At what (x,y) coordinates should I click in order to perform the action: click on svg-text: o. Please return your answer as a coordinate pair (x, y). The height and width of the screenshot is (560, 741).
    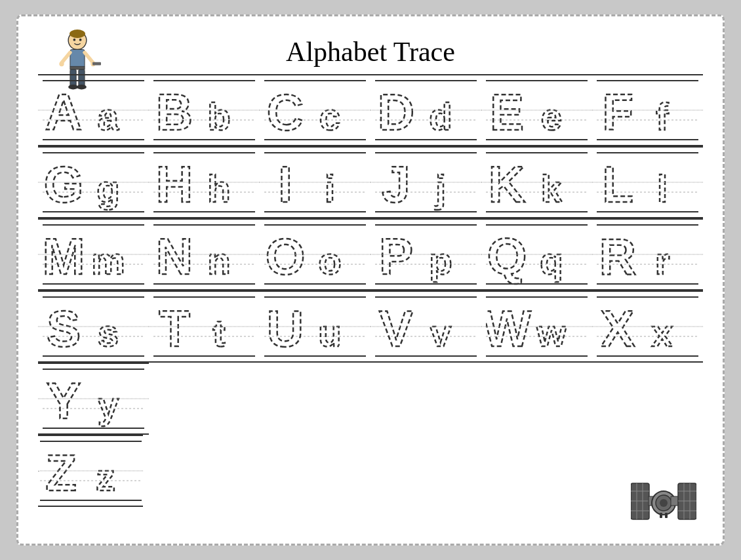
    Looking at the image, I should click on (329, 261).